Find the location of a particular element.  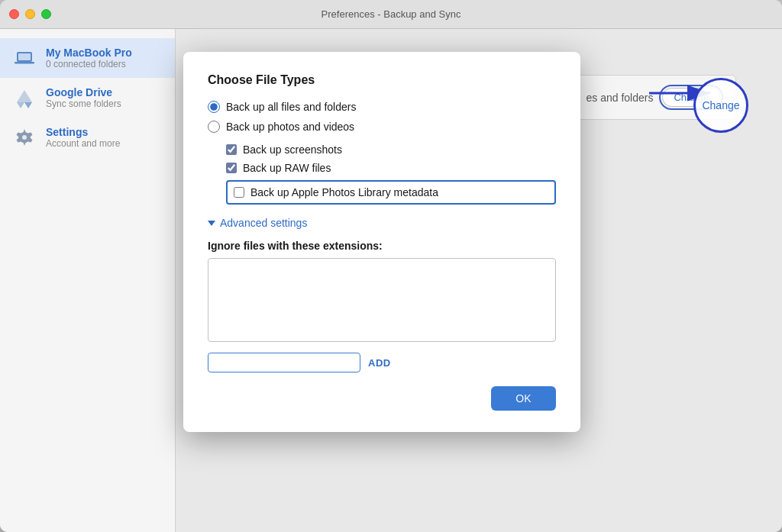

bg-panel-text: es and folders is located at coordinates (620, 98).